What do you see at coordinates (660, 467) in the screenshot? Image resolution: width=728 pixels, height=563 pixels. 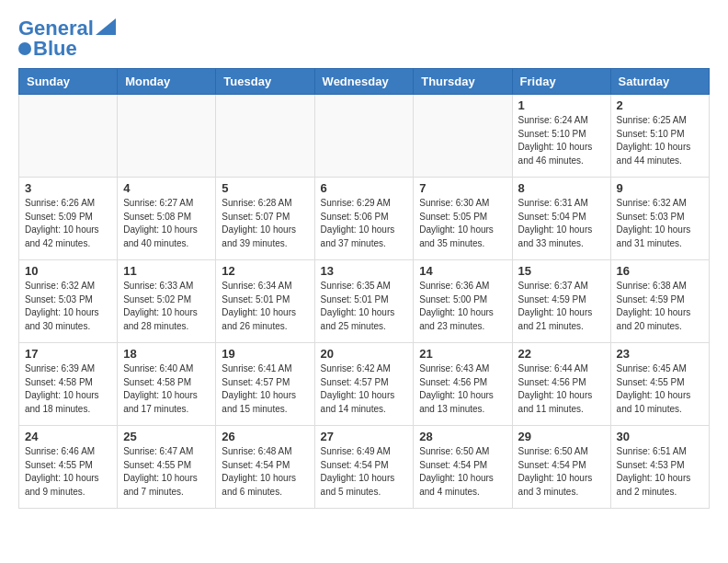 I see `calendar-cell-5-7: 30Sunrise: 6:51 AMSunset: 4:53 PMDayligh…` at bounding box center [660, 467].